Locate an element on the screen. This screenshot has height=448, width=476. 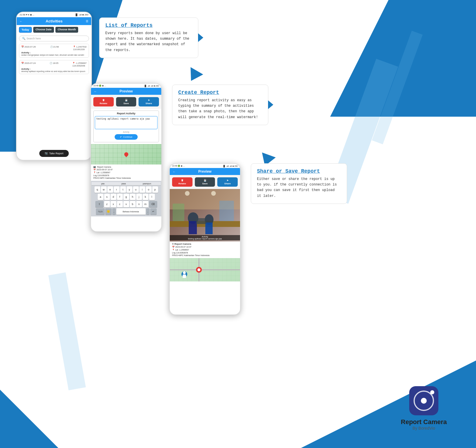
suggestion-1: yaa is located at coordinates (103, 184).